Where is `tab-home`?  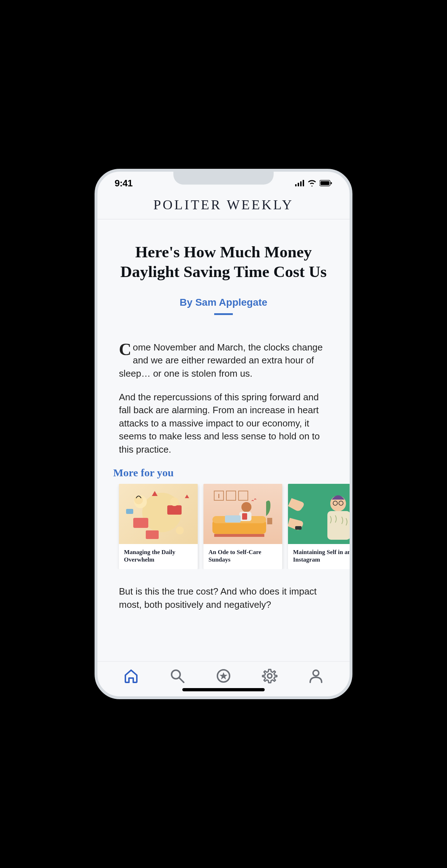
tab-home is located at coordinates (131, 677).